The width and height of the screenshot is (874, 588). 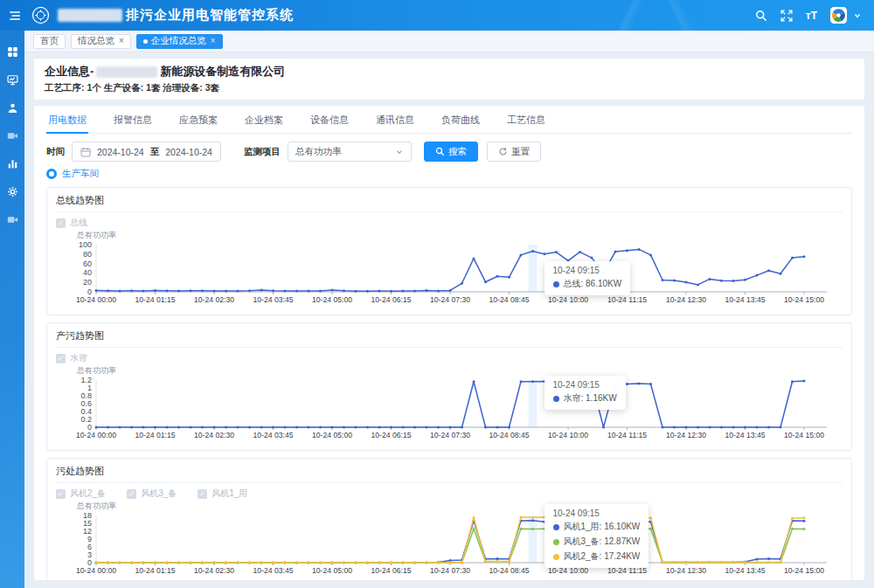 I want to click on legend-checkbox-风机1_用: ✓风机1_用, so click(x=222, y=494).